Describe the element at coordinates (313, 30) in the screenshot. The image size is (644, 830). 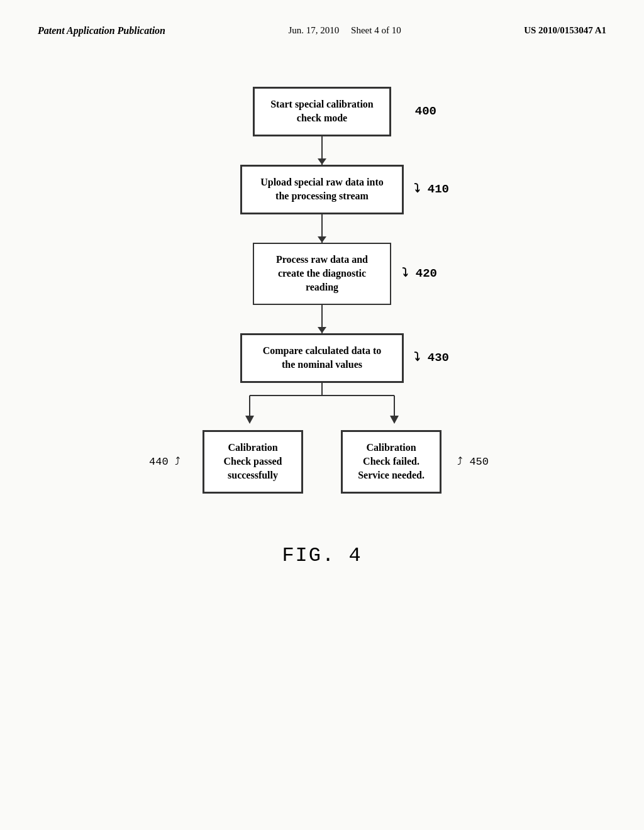
I see `date-label: Jun. 17, 2010` at that location.